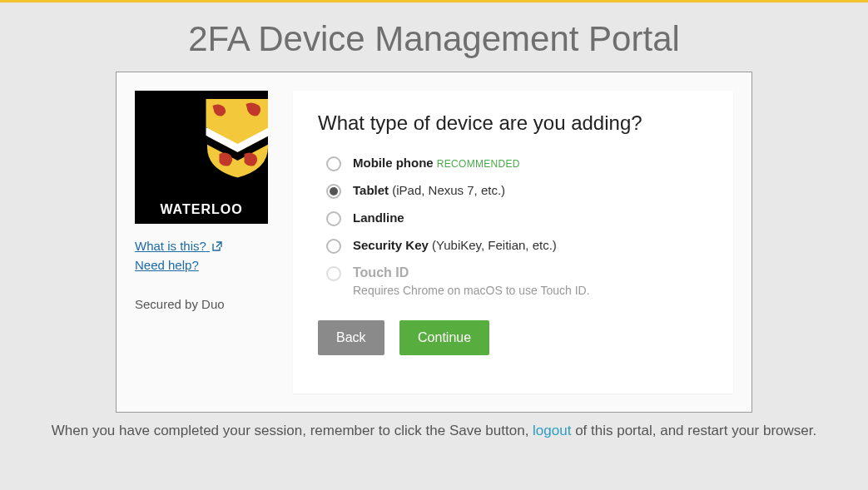  Describe the element at coordinates (434, 2) in the screenshot. I see `top-accent-stripe` at that location.